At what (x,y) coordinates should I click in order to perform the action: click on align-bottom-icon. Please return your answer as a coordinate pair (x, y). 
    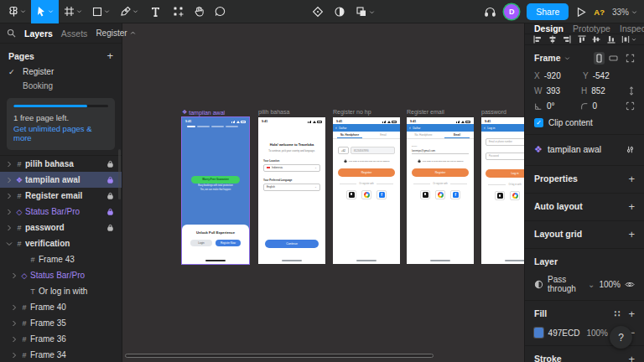
    Looking at the image, I should click on (611, 39).